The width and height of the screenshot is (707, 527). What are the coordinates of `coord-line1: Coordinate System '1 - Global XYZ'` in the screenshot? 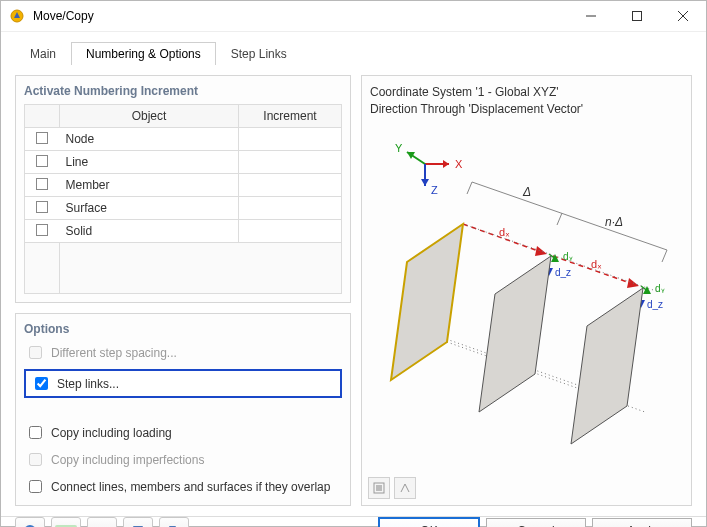 It's located at (526, 92).